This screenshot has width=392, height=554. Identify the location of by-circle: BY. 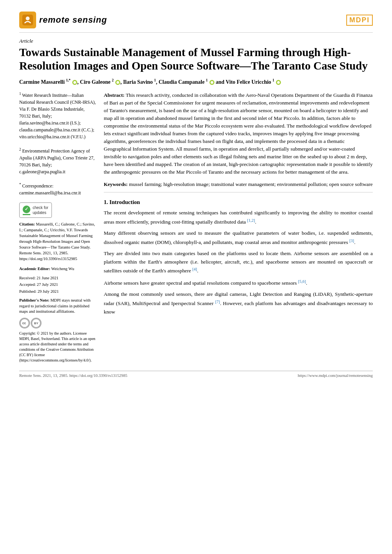
(36, 323).